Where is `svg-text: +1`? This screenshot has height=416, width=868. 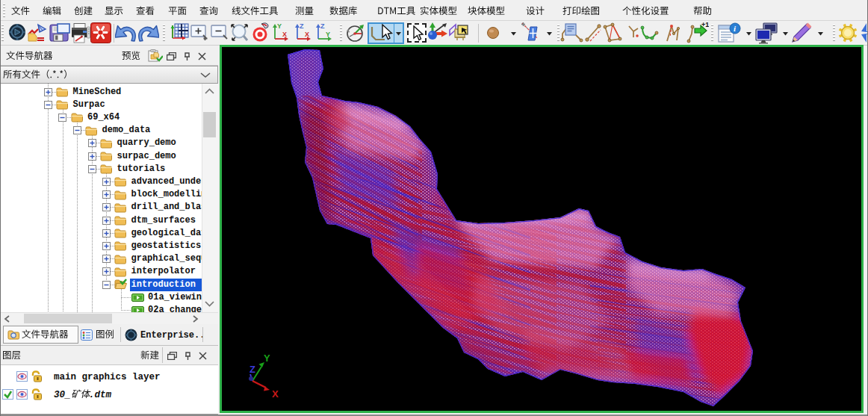 svg-text: +1 is located at coordinates (705, 25).